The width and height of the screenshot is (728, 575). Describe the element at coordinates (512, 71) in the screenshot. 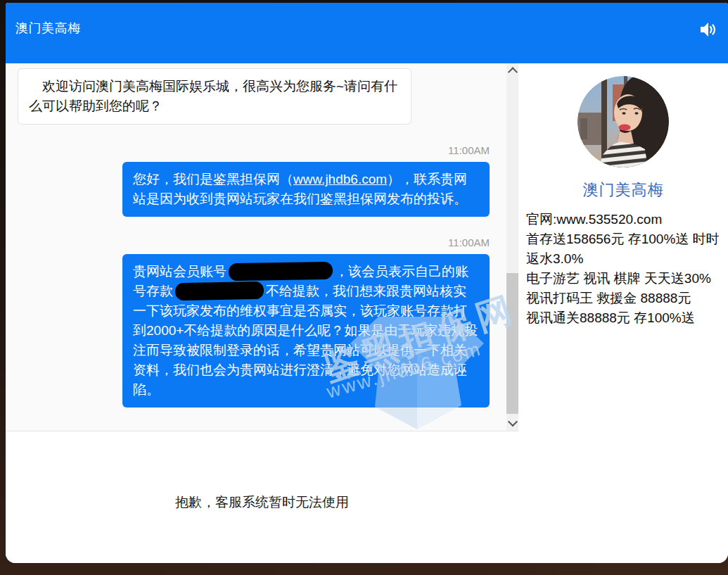

I see `scroll-up-button` at that location.